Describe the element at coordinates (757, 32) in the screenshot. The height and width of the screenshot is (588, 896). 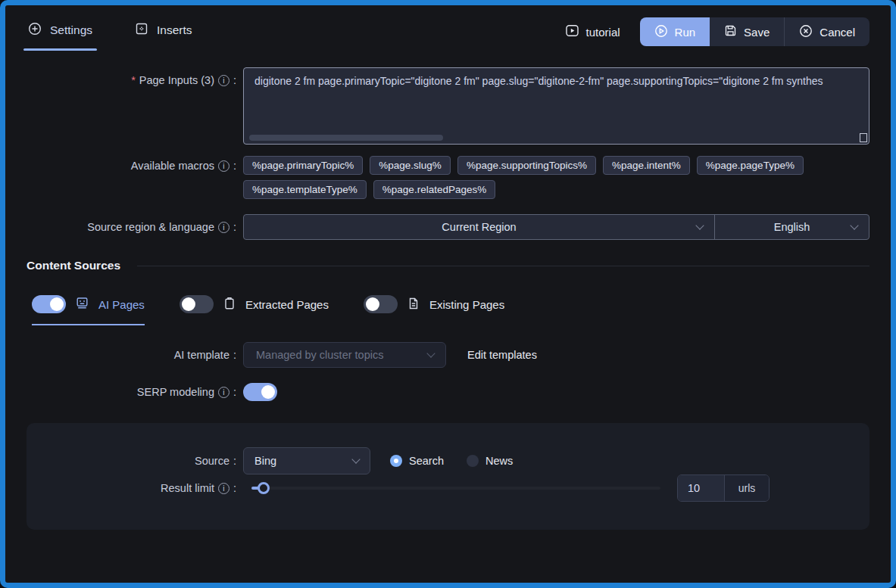
I see `save-label: Save` at that location.